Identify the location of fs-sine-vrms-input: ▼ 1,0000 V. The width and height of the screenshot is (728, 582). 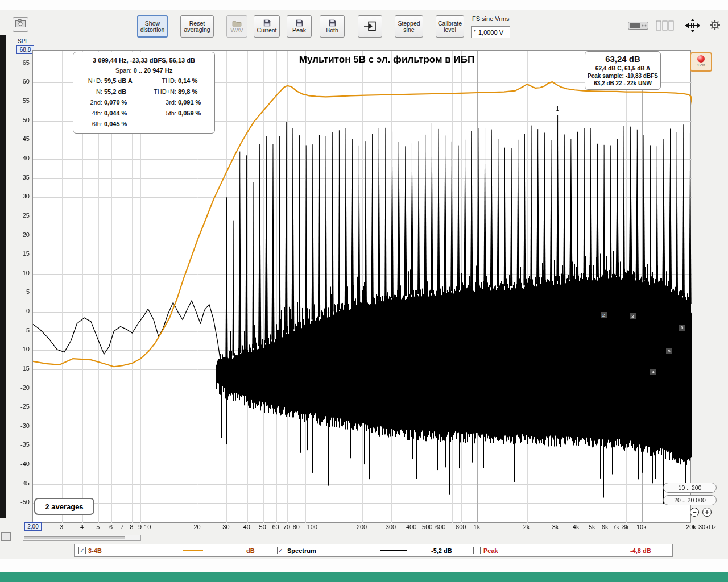
(491, 32).